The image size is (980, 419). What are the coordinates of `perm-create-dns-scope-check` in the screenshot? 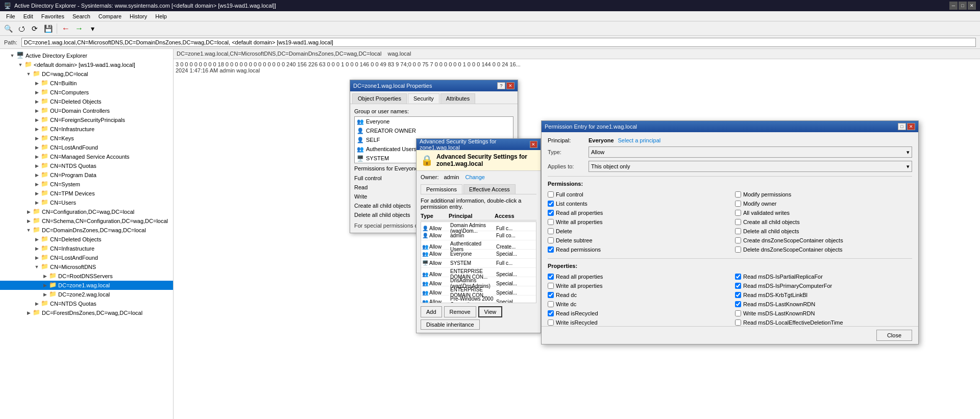 It's located at (738, 240).